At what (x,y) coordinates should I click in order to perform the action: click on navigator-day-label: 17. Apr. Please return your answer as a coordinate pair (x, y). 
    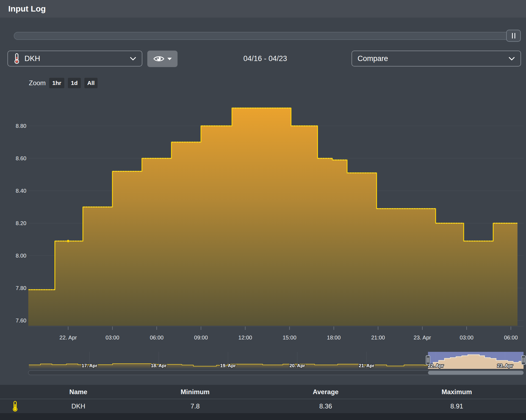
    Looking at the image, I should click on (90, 366).